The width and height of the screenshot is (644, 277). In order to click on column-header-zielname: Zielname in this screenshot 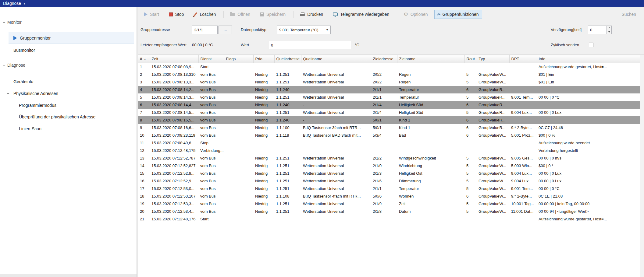, I will do `click(431, 59)`.